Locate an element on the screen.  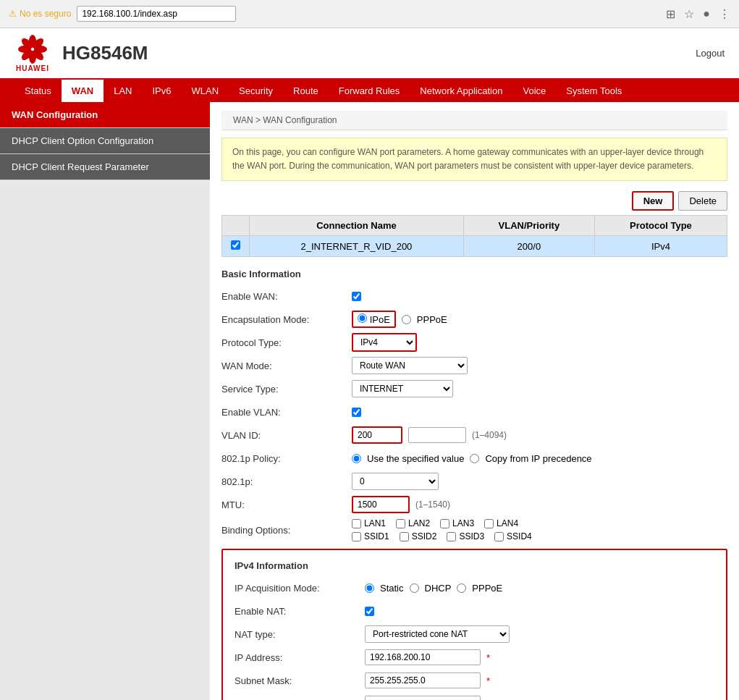
enable-nat-label: Enable NAT: is located at coordinates (300, 611).